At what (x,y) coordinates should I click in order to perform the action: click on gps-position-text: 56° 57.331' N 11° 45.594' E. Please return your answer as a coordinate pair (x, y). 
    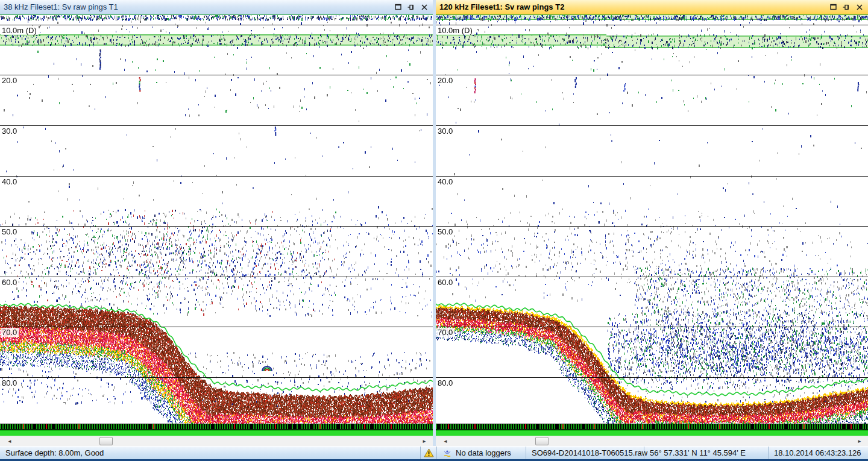
    Looking at the image, I should click on (698, 453).